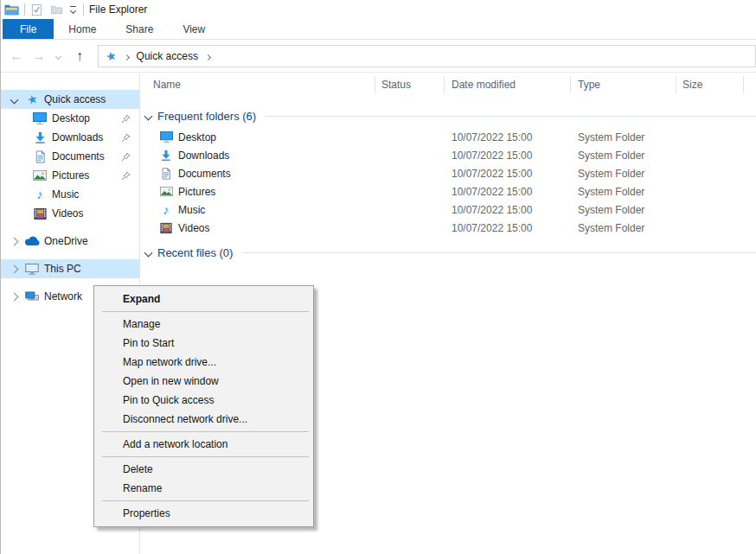 Image resolution: width=756 pixels, height=554 pixels. I want to click on file-name: Downloads, so click(204, 156).